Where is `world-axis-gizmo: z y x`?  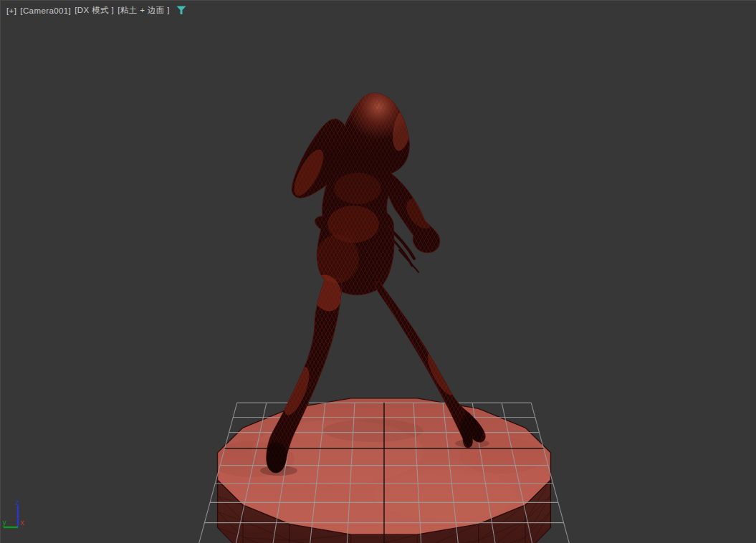 world-axis-gizmo: z y x is located at coordinates (19, 521).